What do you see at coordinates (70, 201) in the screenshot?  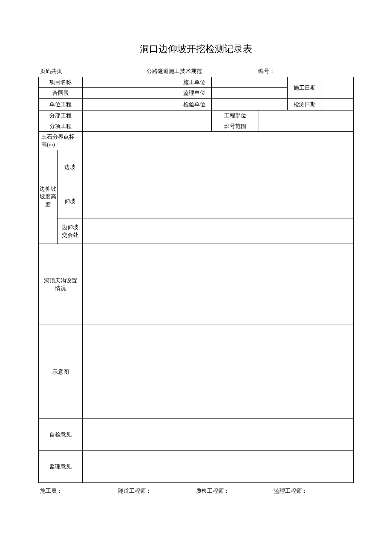 I see `label-upward-slope: 仰坡` at bounding box center [70, 201].